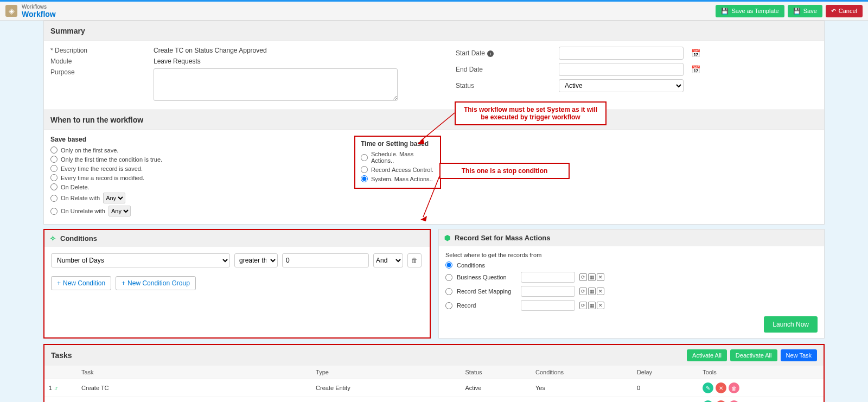 This screenshot has width=868, height=402. I want to click on cancel-button: ↶Cancel, so click(844, 11).